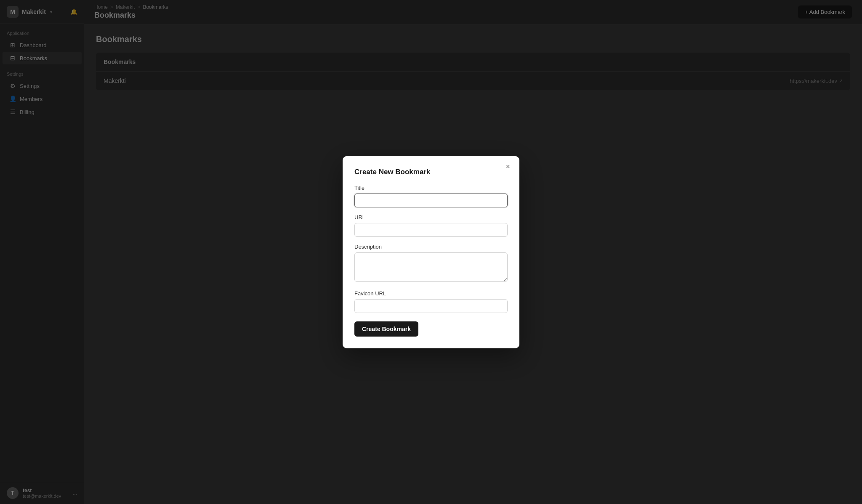 The width and height of the screenshot is (862, 504). Describe the element at coordinates (431, 230) in the screenshot. I see `input-url` at that location.